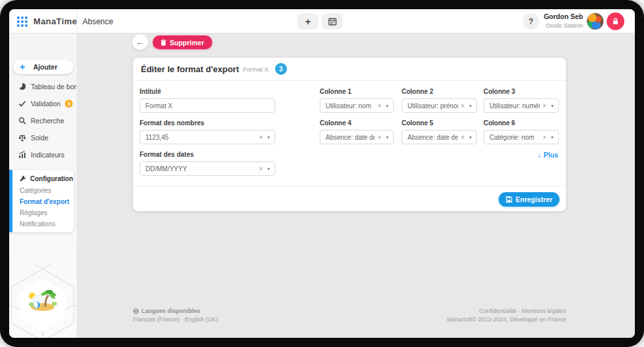 This screenshot has width=644, height=347. Describe the element at coordinates (439, 106) in the screenshot. I see `colonne2-select: Utilisateur: prénom × ▾` at that location.